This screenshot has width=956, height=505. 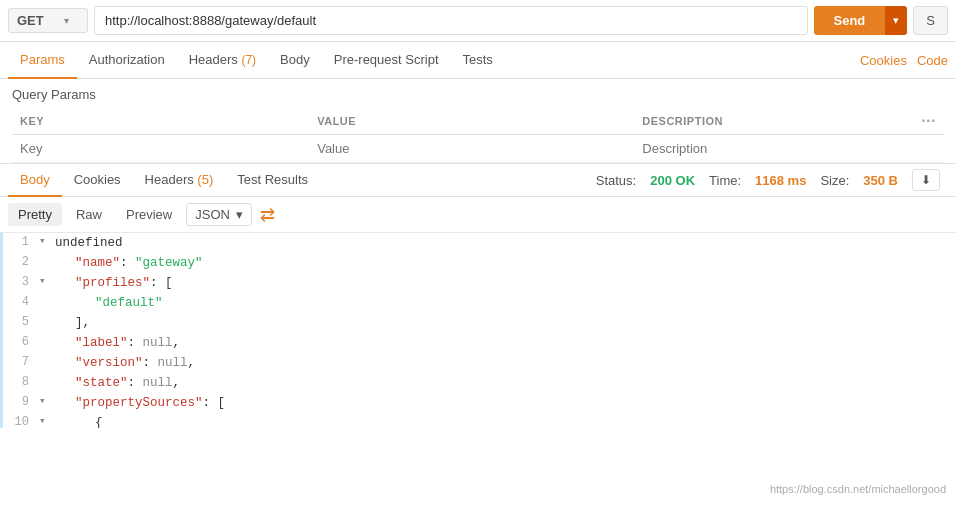 I want to click on resp-headers-badge: (5), so click(x=205, y=180).